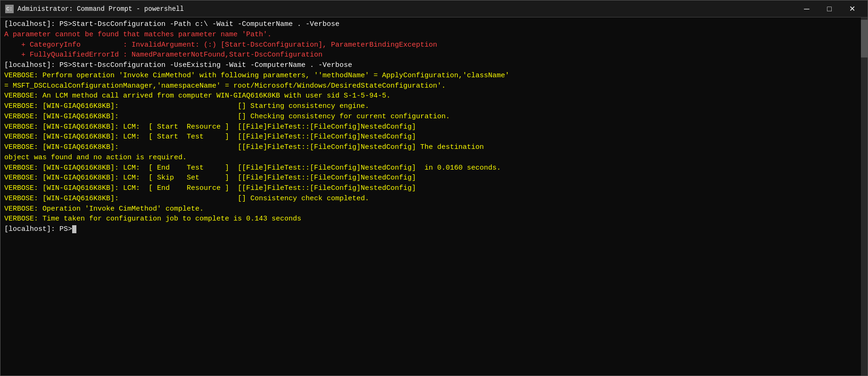 The height and width of the screenshot is (376, 868). What do you see at coordinates (429, 188) in the screenshot?
I see `terminal-line: VERBOSE: [WIN-GIAQ616K8KB]: LCM: [ End R…` at bounding box center [429, 188].